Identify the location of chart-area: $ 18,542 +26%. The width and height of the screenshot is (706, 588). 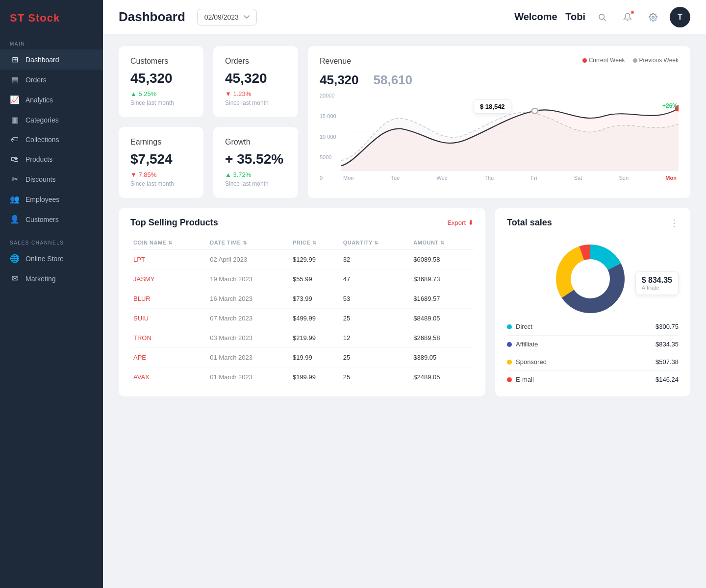
(510, 133).